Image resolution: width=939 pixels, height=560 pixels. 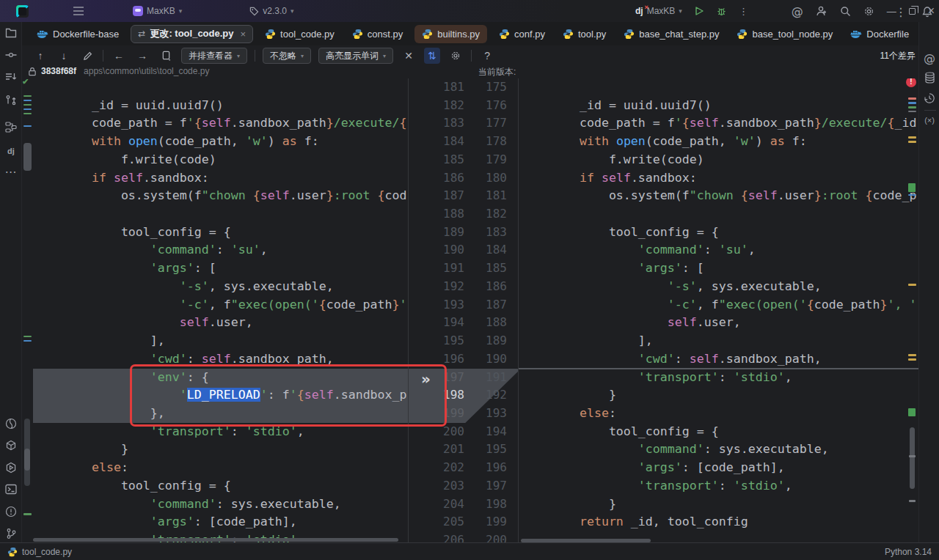 What do you see at coordinates (215, 160) in the screenshot?
I see `code-line-185: f.write(code)` at bounding box center [215, 160].